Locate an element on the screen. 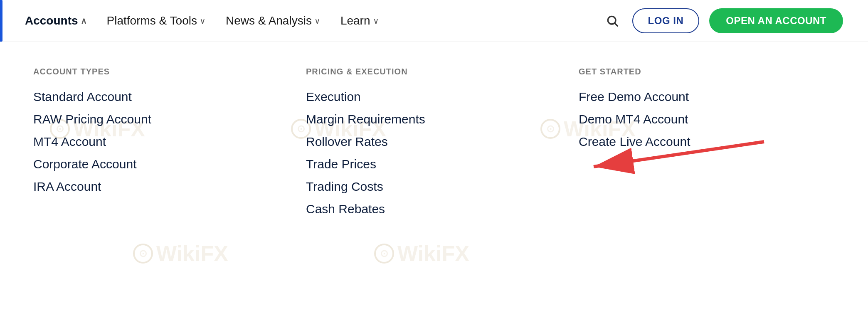  margin-requirements-link: Margin Requirements is located at coordinates (426, 119).